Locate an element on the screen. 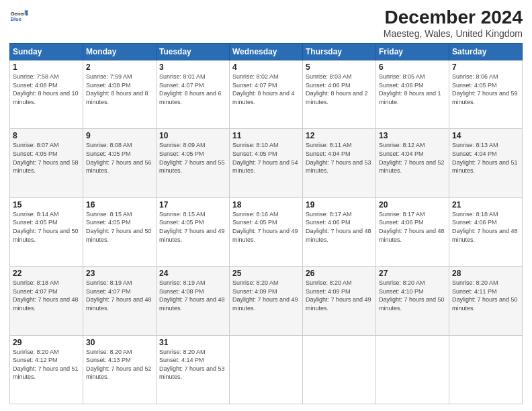  table-row: 25Sunrise: 8:20 AMSunset: 4:09 PMDayligh… is located at coordinates (266, 301).